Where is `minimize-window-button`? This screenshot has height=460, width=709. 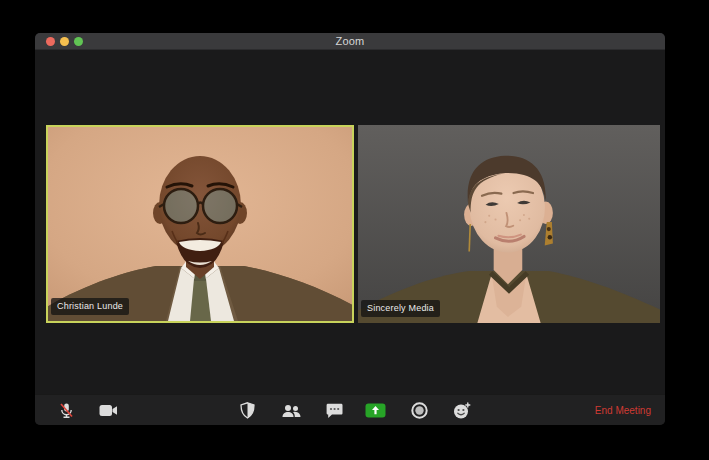
minimize-window-button is located at coordinates (64, 42).